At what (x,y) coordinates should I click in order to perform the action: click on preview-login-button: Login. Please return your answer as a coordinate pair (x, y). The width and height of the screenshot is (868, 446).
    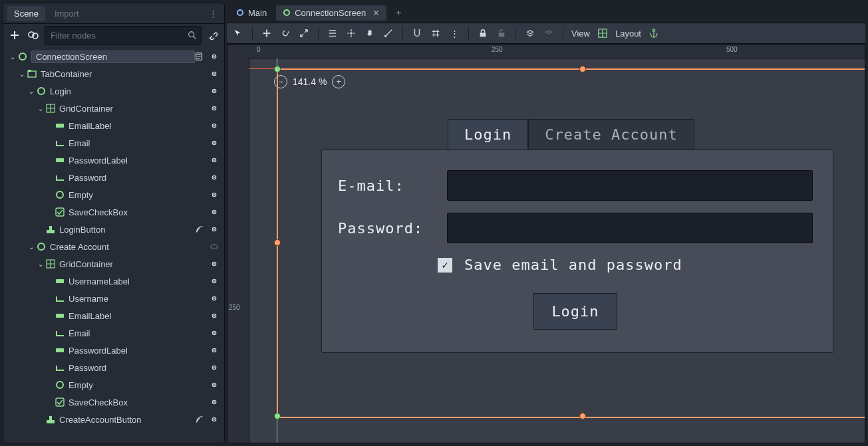
    Looking at the image, I should click on (575, 311).